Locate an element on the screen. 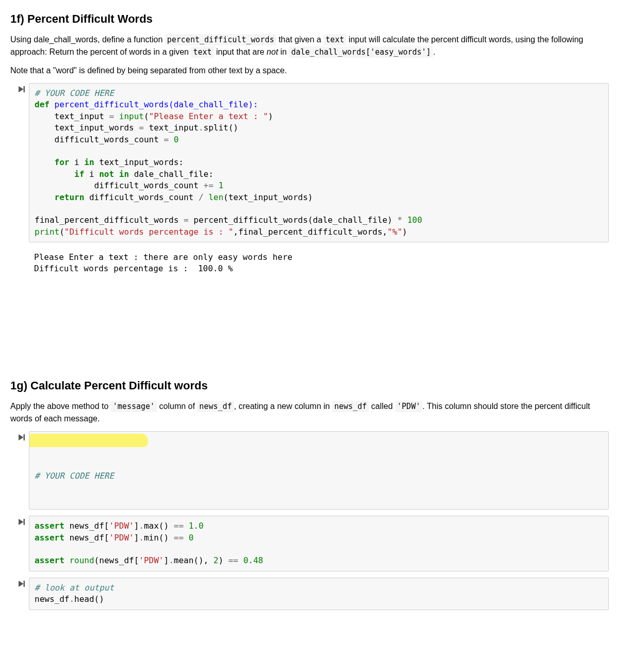 The image size is (619, 672). inline-code: 'message' is located at coordinates (134, 406).